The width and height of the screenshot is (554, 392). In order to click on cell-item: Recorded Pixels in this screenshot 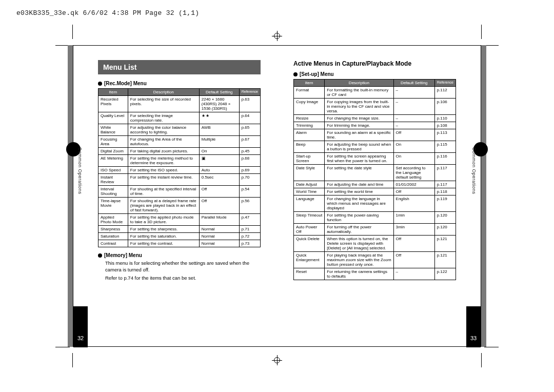, I will do `click(113, 104)`.